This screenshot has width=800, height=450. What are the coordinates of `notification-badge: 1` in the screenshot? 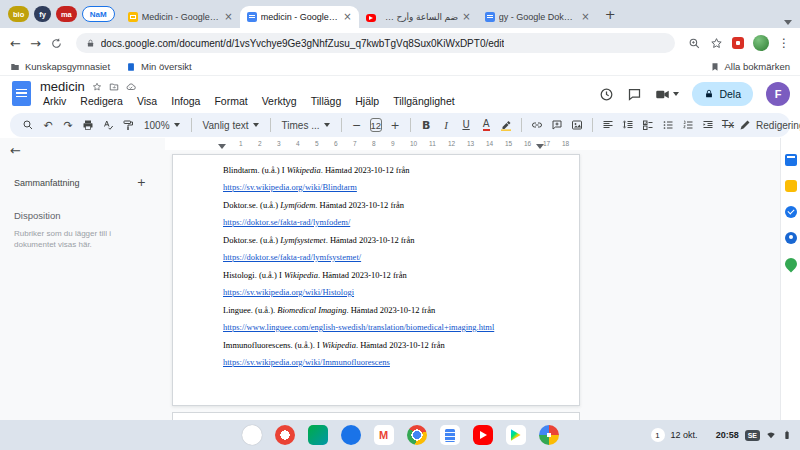 It's located at (658, 435).